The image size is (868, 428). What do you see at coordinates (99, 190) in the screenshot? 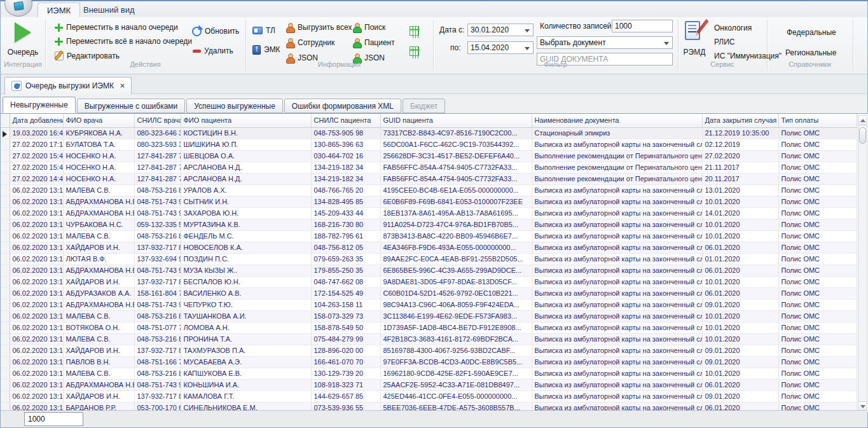
I see `cell: МАЛЕВА С.В.` at bounding box center [99, 190].